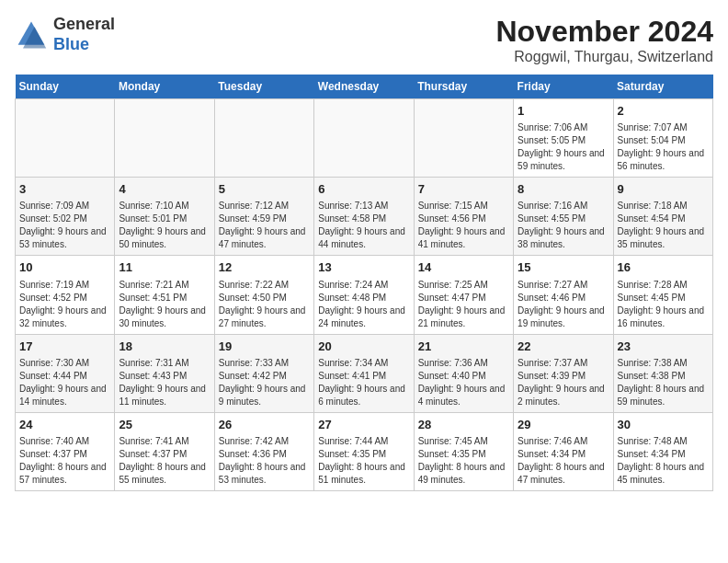  I want to click on calendar-week-row: 17Sunrise: 7:30 AM Sunset: 4:44 PM Dayli…, so click(364, 373).